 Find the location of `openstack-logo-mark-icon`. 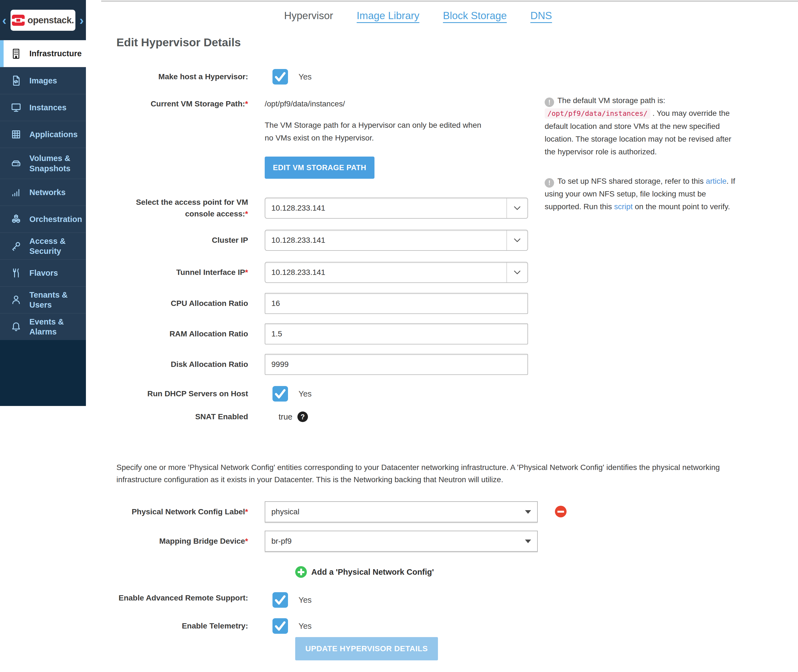

openstack-logo-mark-icon is located at coordinates (18, 21).